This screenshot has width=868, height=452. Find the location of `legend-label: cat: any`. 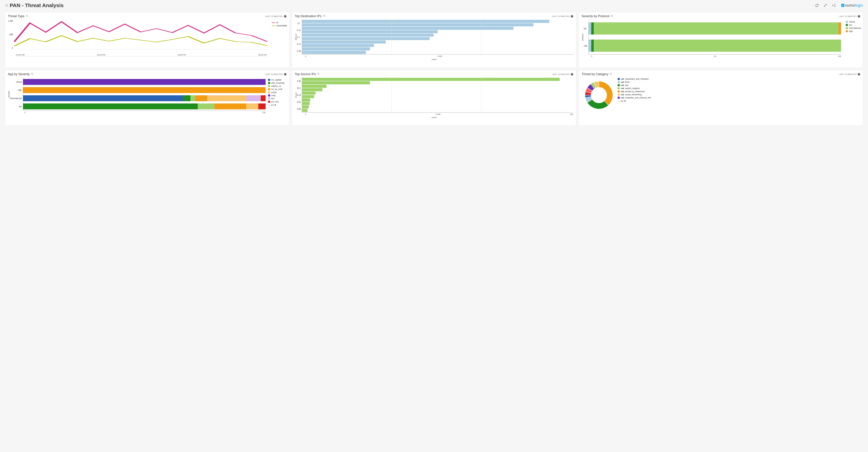

legend-label: cat: any is located at coordinates (625, 85).